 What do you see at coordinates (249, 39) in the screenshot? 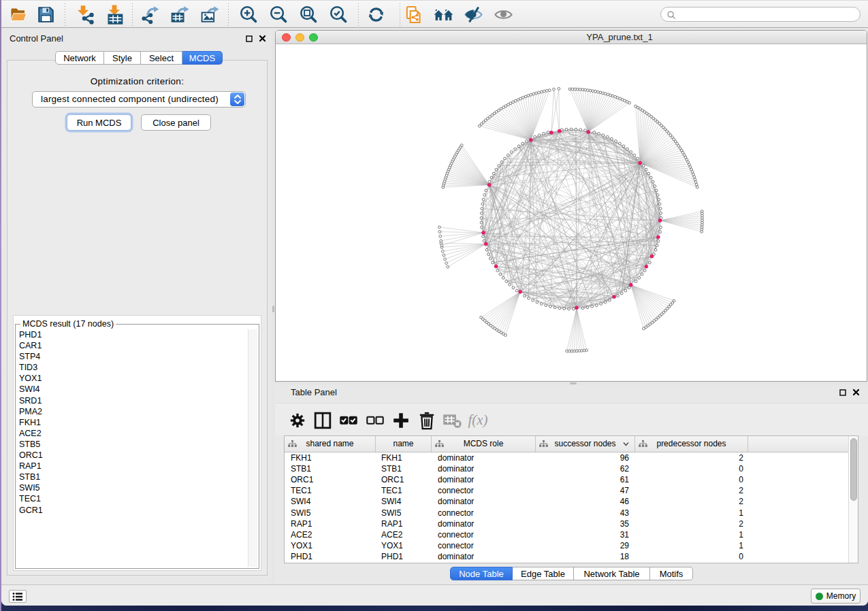
I see `float-panel-icon` at bounding box center [249, 39].